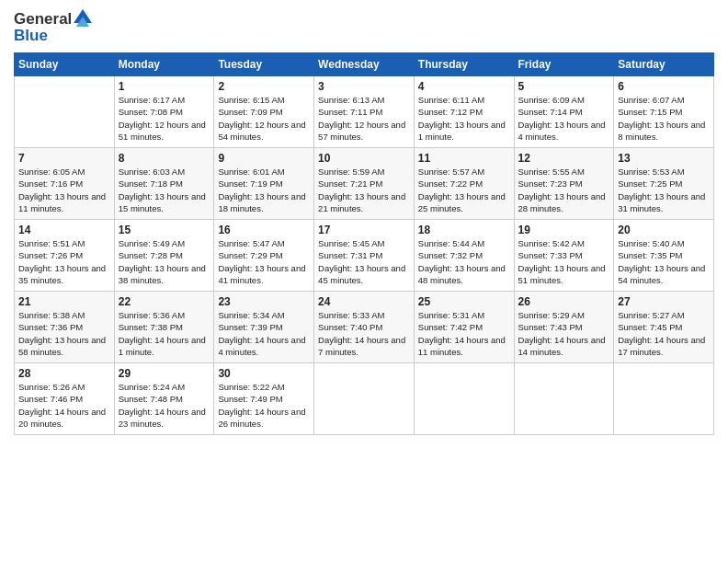 The width and height of the screenshot is (728, 563). Describe the element at coordinates (165, 118) in the screenshot. I see `cell-sun-info: Sunrise: 6:17 AMSunset: 7:08 PMDaylight:…` at that location.